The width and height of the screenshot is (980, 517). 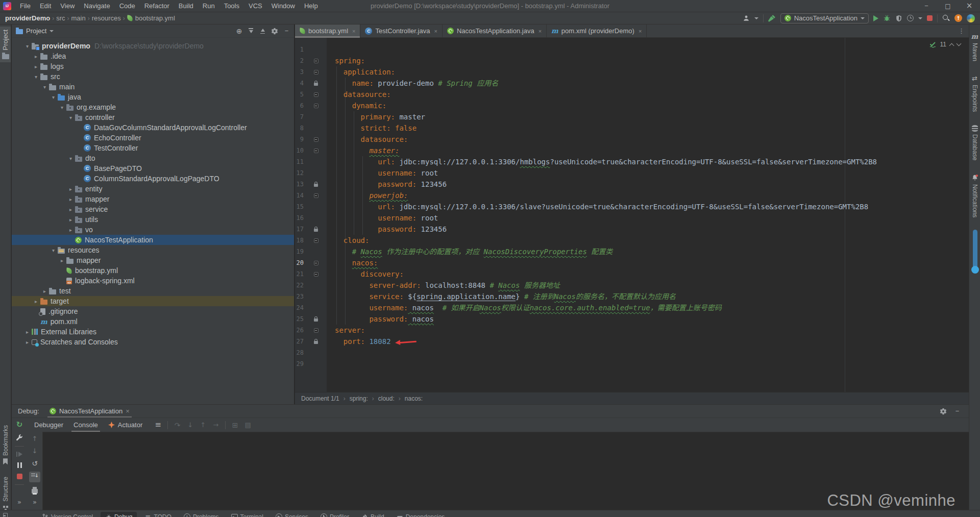 What do you see at coordinates (5, 515) in the screenshot?
I see `tool-windows-icon` at bounding box center [5, 515].